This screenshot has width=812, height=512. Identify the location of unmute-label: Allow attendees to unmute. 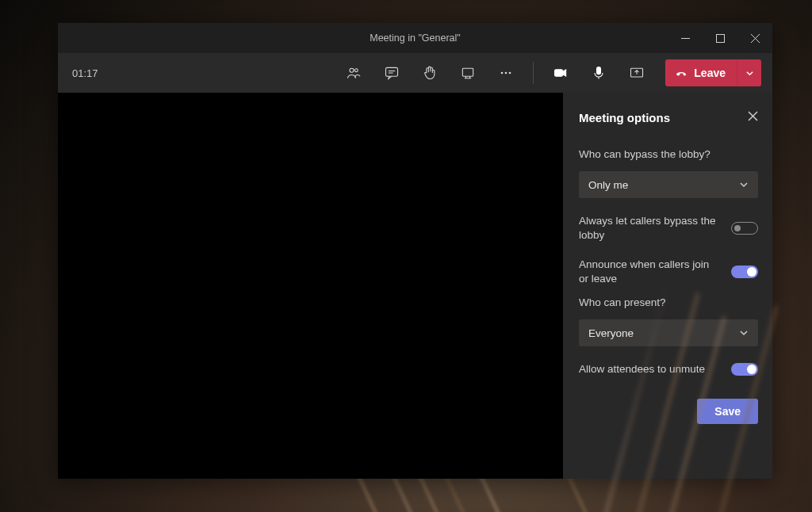
(650, 369).